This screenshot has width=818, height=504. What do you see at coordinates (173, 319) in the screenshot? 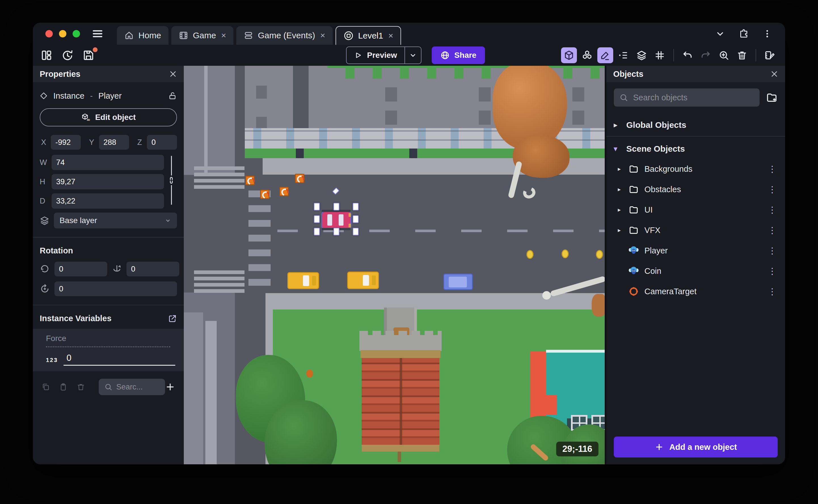
I see `open-variables-editor-icon` at bounding box center [173, 319].